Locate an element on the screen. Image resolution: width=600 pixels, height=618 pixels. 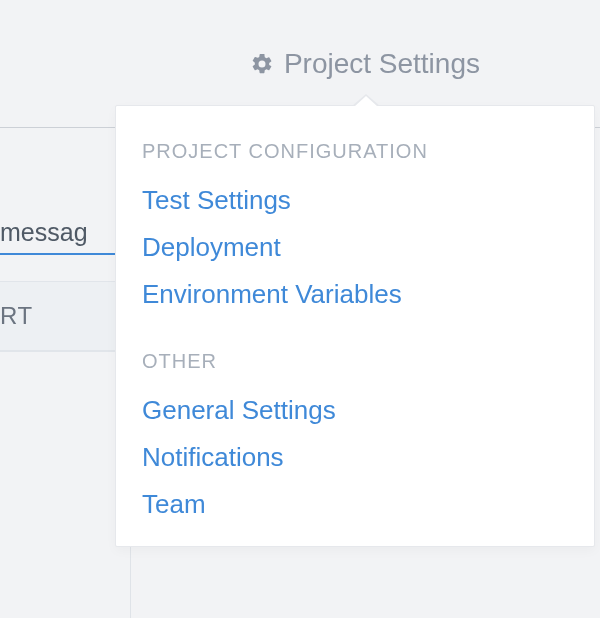
project-settings-label: Project Settings is located at coordinates (382, 64).